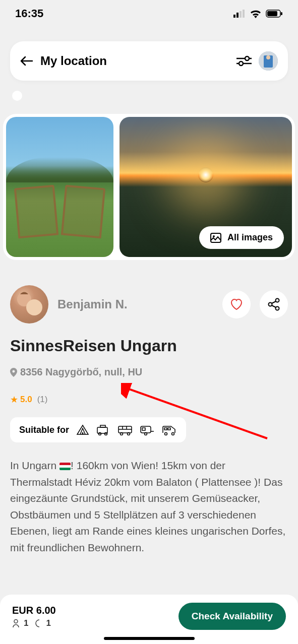 The height and width of the screenshot is (644, 298). Describe the element at coordinates (149, 304) in the screenshot. I see `host-row: Benjamin N.` at that location.